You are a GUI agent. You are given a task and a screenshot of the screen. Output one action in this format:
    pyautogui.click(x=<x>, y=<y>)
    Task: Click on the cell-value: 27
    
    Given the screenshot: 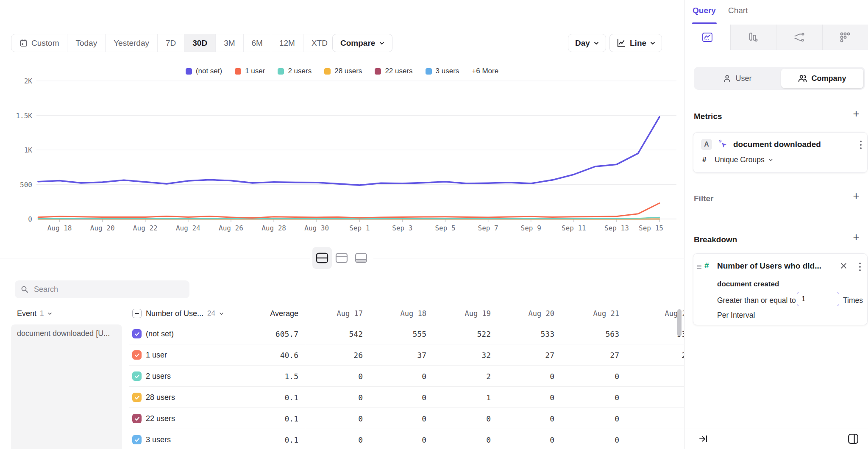 What is the action you would take?
    pyautogui.click(x=529, y=355)
    